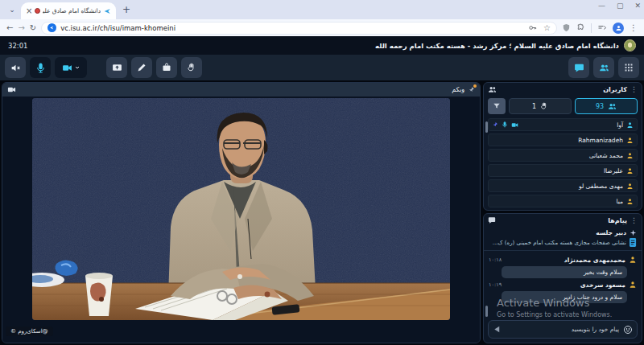 The image size is (644, 345). Describe the element at coordinates (299, 28) in the screenshot. I see `address-bar: vc.isu.ac.ir/ch/isu/imam-khomeini ☆` at that location.